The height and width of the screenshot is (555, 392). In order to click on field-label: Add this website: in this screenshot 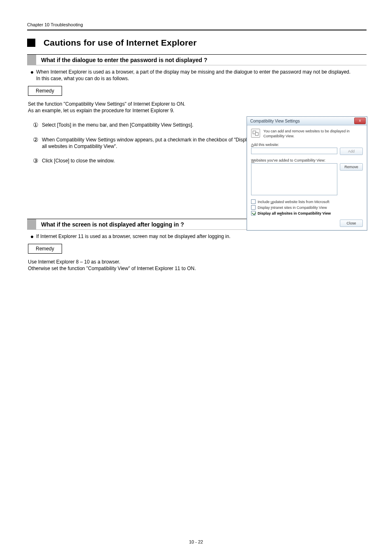, I will do `click(307, 145)`.